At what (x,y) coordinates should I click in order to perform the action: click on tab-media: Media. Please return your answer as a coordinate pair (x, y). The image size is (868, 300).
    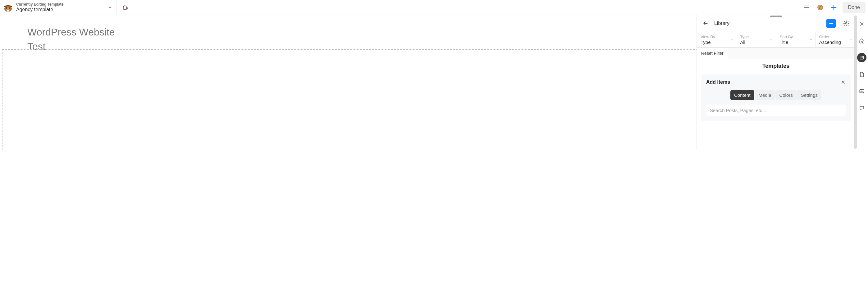
    Looking at the image, I should click on (765, 95).